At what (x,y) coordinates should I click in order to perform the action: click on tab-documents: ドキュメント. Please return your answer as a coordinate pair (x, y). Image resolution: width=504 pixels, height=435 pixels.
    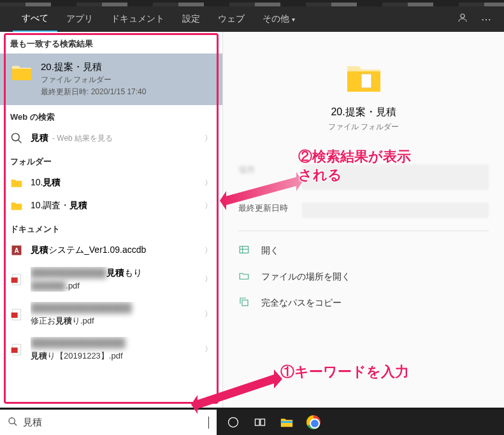
    Looking at the image, I should click on (138, 19).